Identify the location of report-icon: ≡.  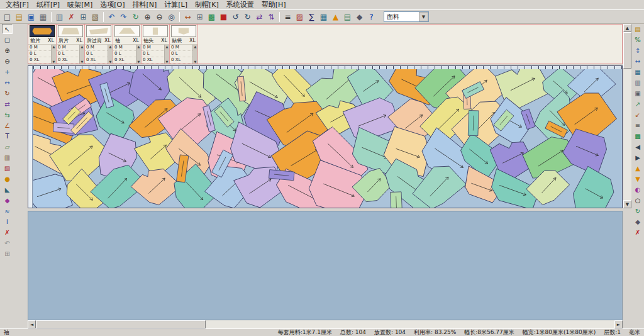
(638, 125).